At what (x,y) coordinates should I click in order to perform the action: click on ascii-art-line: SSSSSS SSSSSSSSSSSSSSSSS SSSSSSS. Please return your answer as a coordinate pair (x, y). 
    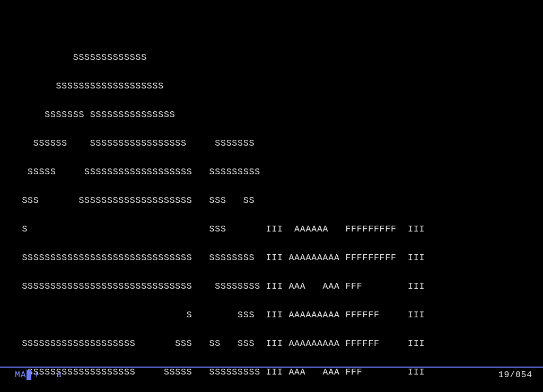
    Looking at the image, I should click on (277, 143).